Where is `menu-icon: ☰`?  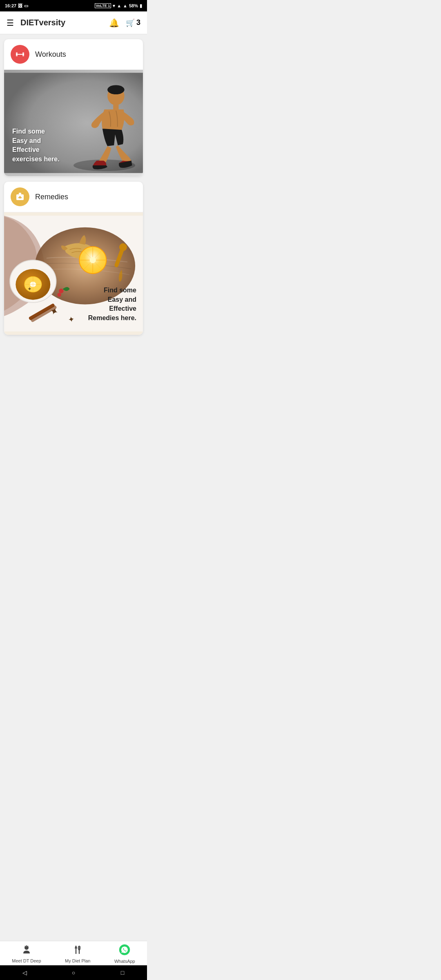
menu-icon: ☰ is located at coordinates (10, 23).